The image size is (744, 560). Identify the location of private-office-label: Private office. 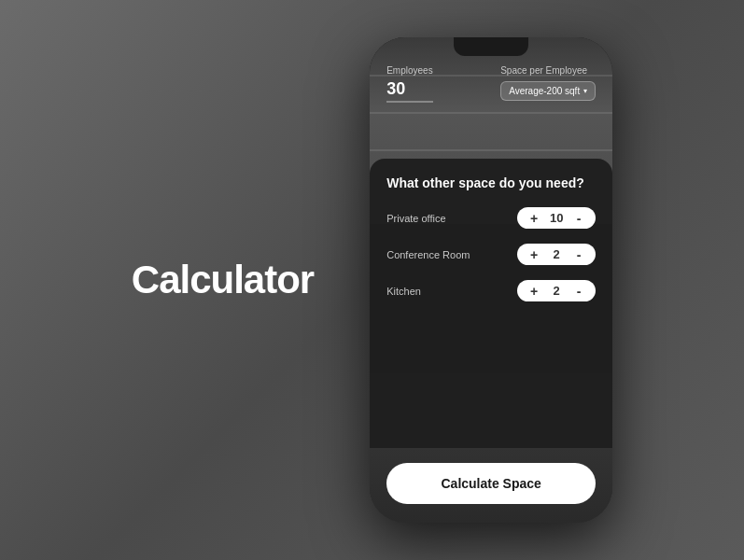
(416, 218).